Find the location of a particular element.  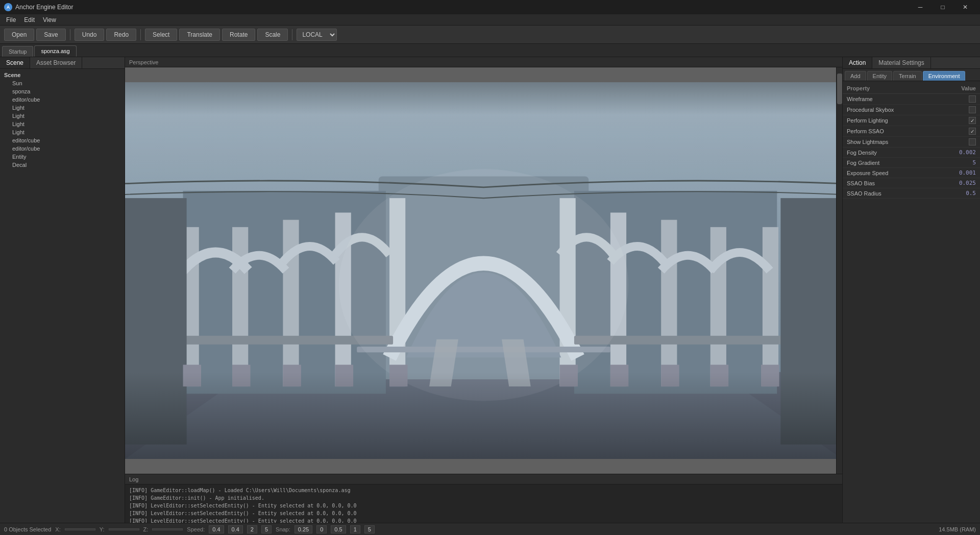

prop-row-3: Perform SSAO✓ is located at coordinates (912, 132).